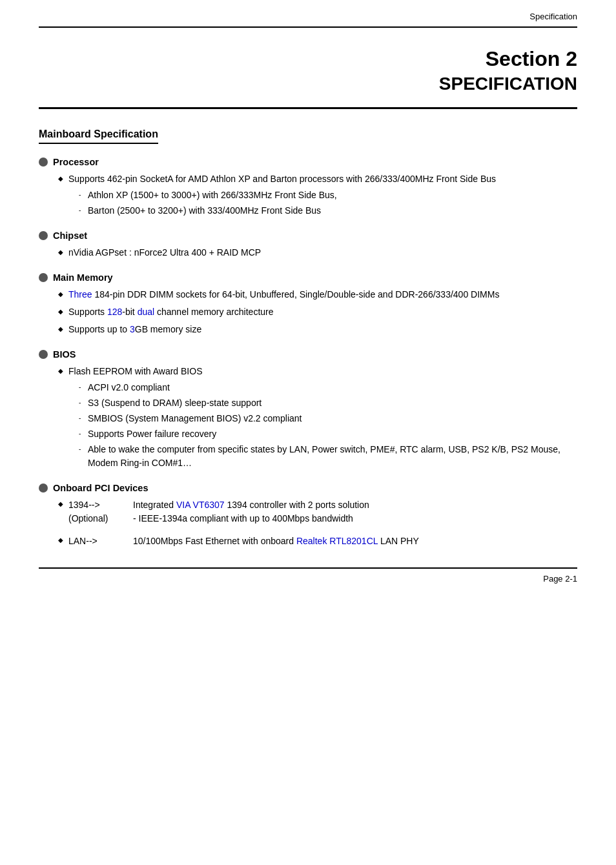  I want to click on chipset-list: nVidia AGPset : nForce2 Ultra 400 + RAID…, so click(308, 253).